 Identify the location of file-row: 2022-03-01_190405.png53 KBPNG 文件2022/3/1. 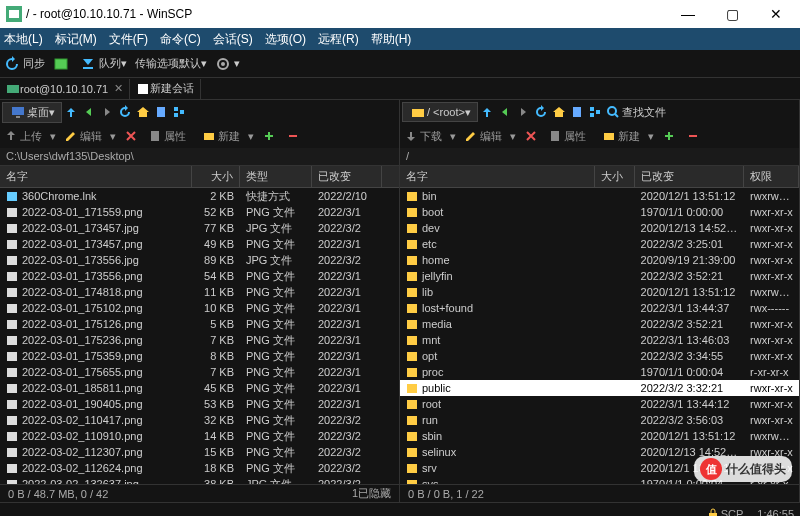
(200, 404).